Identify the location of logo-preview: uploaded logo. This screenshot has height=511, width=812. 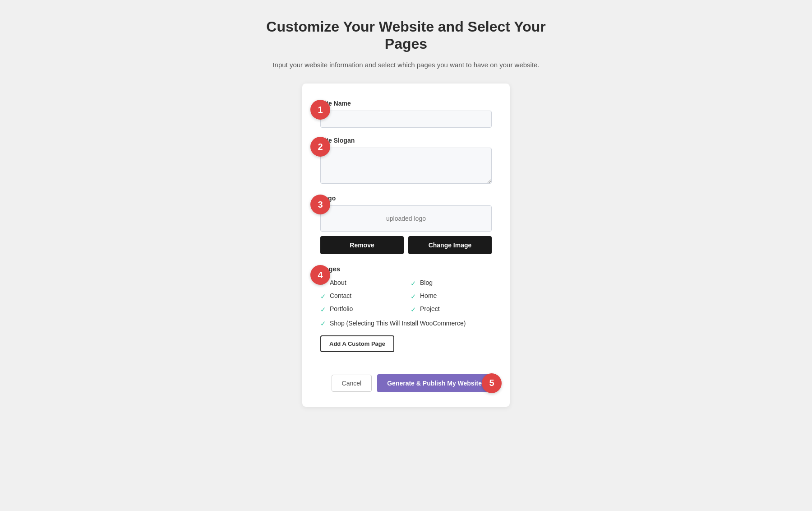
(406, 218).